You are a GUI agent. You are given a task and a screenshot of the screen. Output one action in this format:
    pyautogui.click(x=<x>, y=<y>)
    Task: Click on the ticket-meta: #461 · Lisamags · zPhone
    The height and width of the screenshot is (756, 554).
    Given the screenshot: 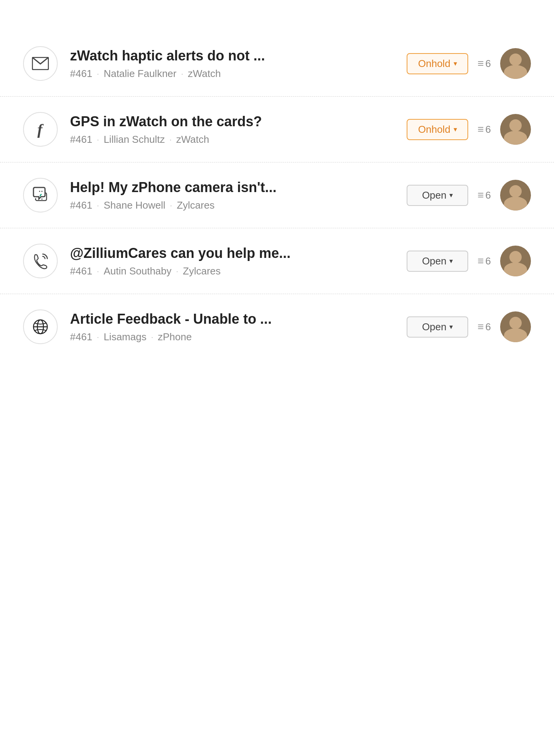 What is the action you would take?
    pyautogui.click(x=232, y=337)
    